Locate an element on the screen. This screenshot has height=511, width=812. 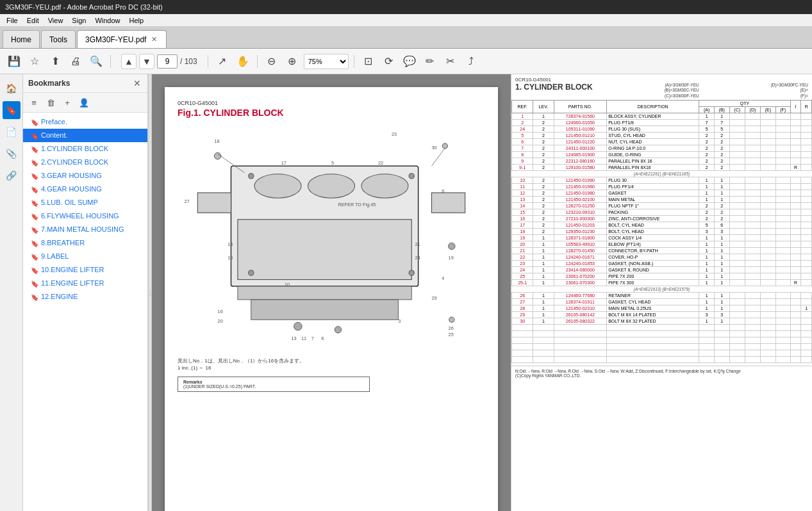
menu-edit: Edit is located at coordinates (33, 20).